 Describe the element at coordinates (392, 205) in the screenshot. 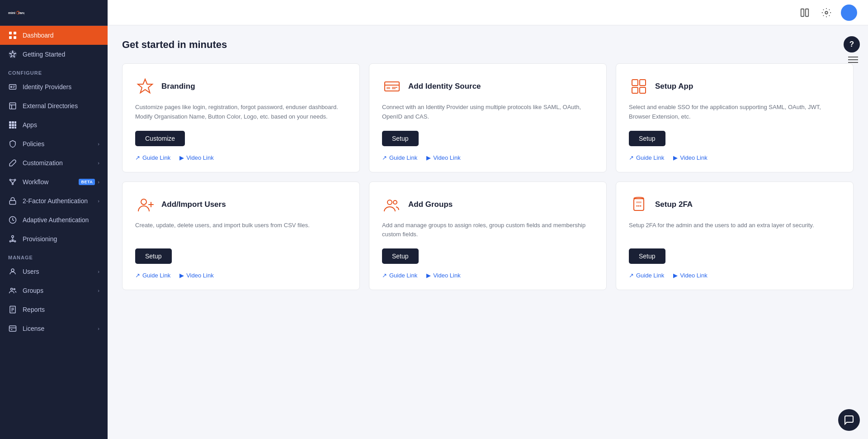

I see `group-card-icon` at that location.